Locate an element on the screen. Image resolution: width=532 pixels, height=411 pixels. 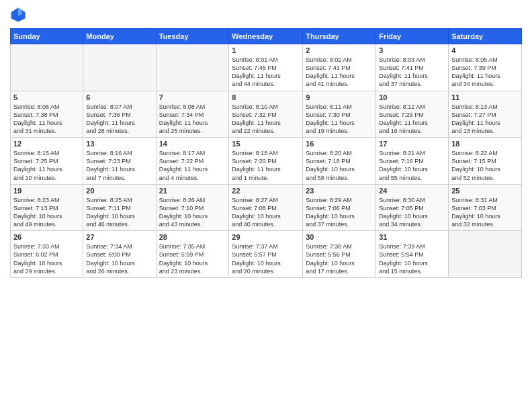
day-number: 11 is located at coordinates (485, 97).